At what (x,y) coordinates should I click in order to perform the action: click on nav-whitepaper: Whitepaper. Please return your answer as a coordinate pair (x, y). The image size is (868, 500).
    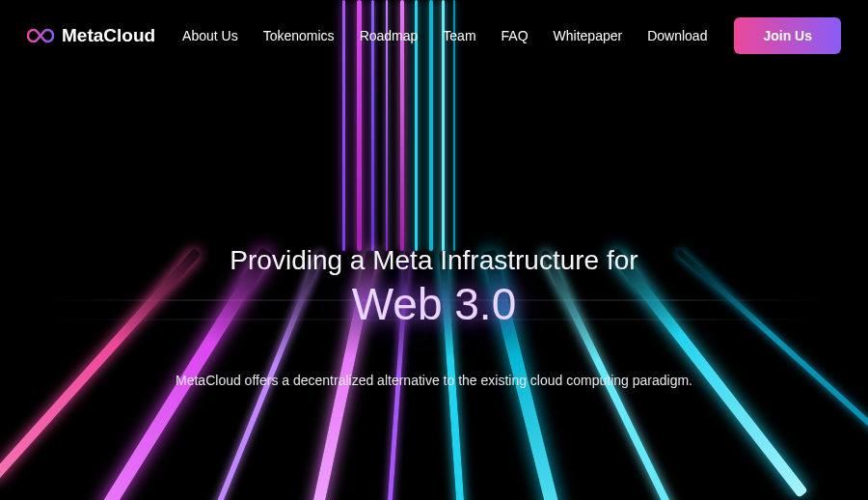
    Looking at the image, I should click on (588, 36).